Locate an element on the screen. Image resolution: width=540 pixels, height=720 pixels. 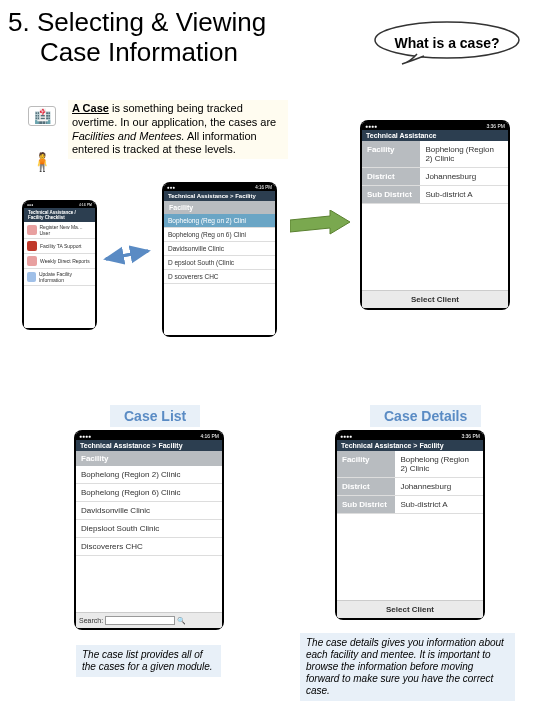
case-definition: A Case is something being tracked overti… is located at coordinates (178, 130).